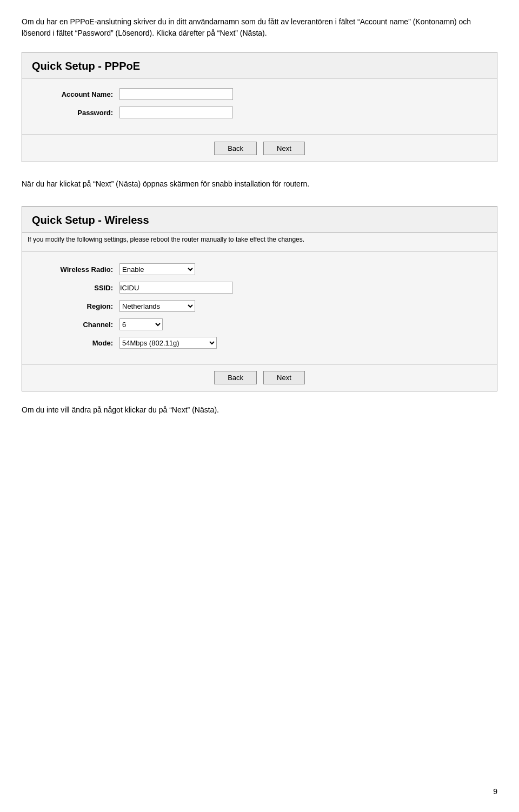  What do you see at coordinates (157, 306) in the screenshot?
I see `region-select: Netherlands` at bounding box center [157, 306].